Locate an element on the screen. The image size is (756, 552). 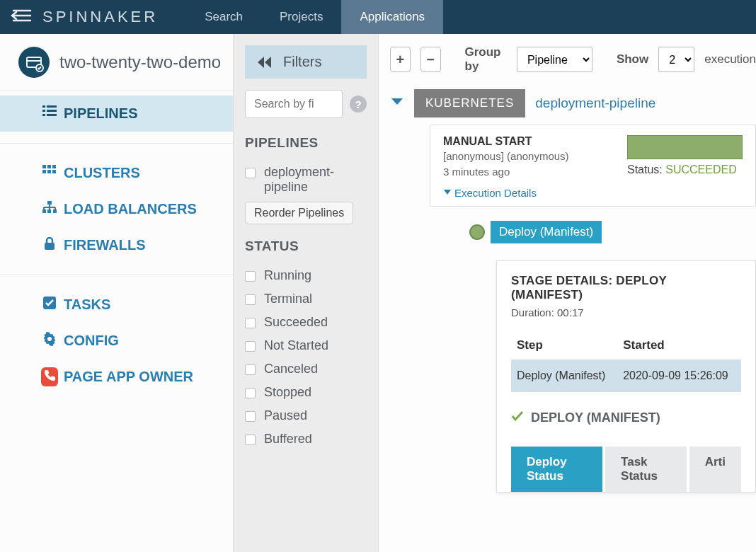
execution-details-link: Execution Details is located at coordinates (521, 192).